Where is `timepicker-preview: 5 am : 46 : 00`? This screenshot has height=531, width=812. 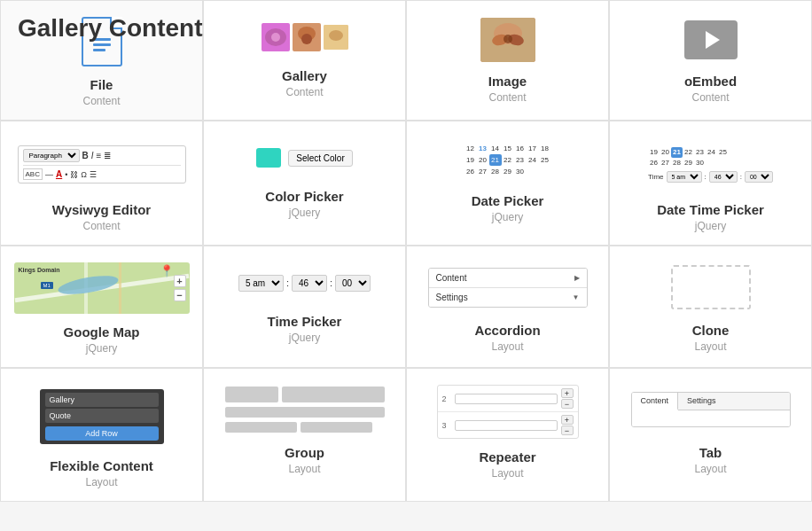 timepicker-preview: 5 am : 46 : 00 is located at coordinates (305, 283).